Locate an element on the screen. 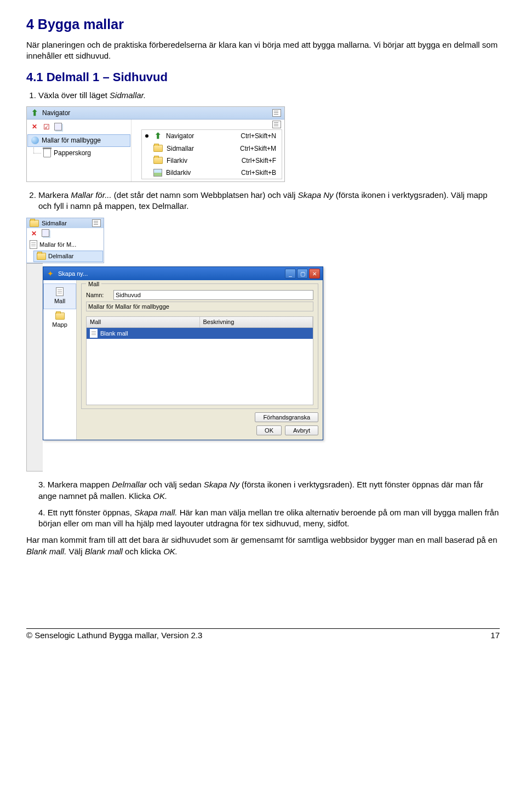 This screenshot has width=526, height=812. after-c: och klicka is located at coordinates (143, 552).